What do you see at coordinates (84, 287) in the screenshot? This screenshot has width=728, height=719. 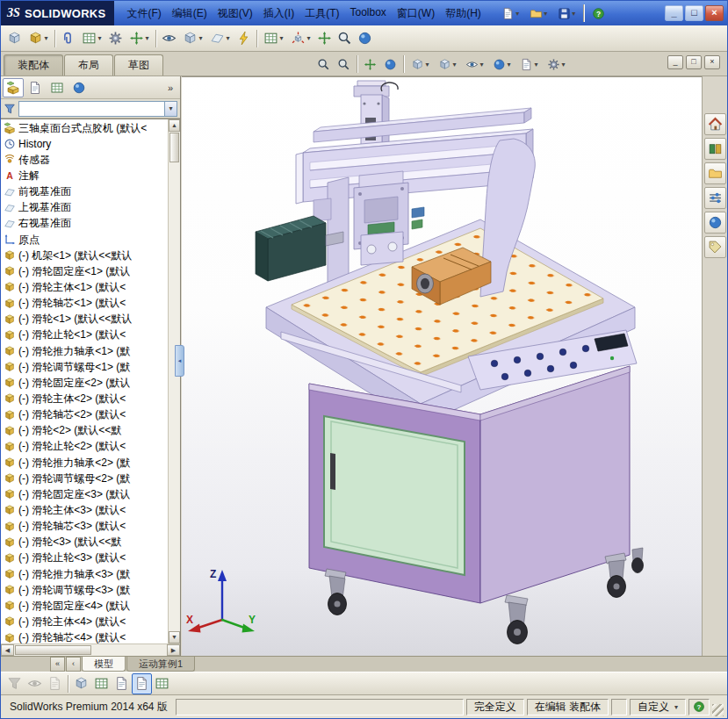 I see `tree-item: (-) 滑轮主体<1> (默认<` at bounding box center [84, 287].